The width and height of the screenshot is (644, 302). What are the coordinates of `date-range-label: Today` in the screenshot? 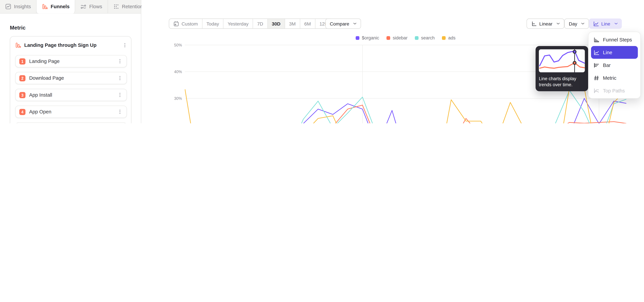 It's located at (213, 24).